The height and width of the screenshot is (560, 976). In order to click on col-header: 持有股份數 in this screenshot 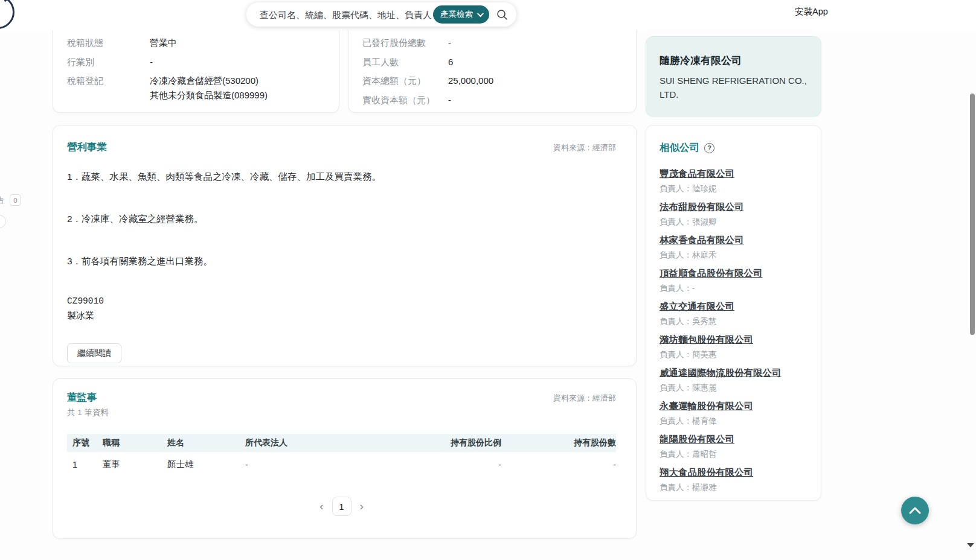, I will do `click(559, 443)`.